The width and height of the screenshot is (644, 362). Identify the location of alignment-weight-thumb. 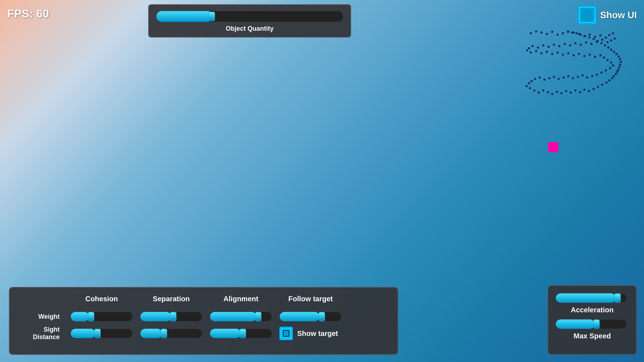
(258, 317).